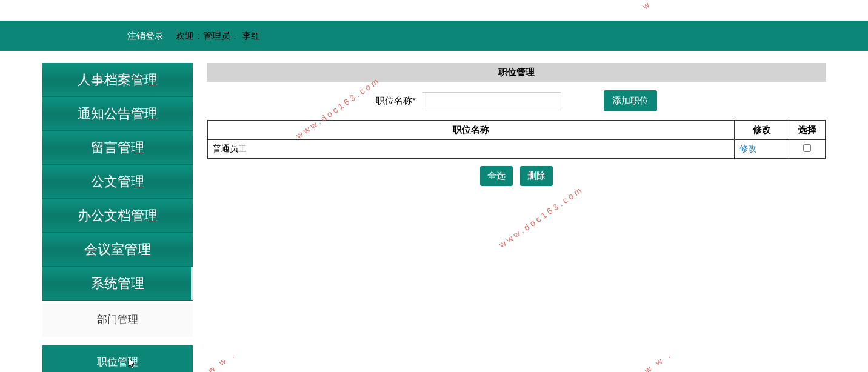 The width and height of the screenshot is (868, 372). Describe the element at coordinates (118, 114) in the screenshot. I see `sidebar-item-notice: 通知公告管理` at that location.